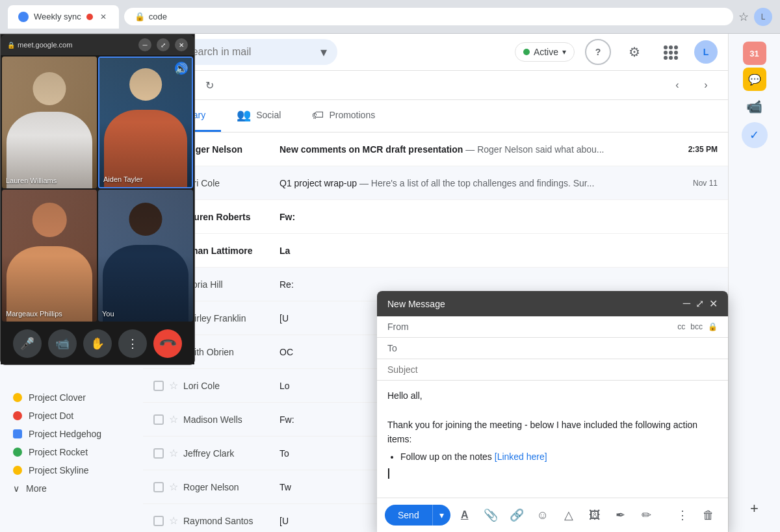 The height and width of the screenshot is (532, 780). I want to click on nav-label-project-rocket: Project Rocket, so click(72, 452).